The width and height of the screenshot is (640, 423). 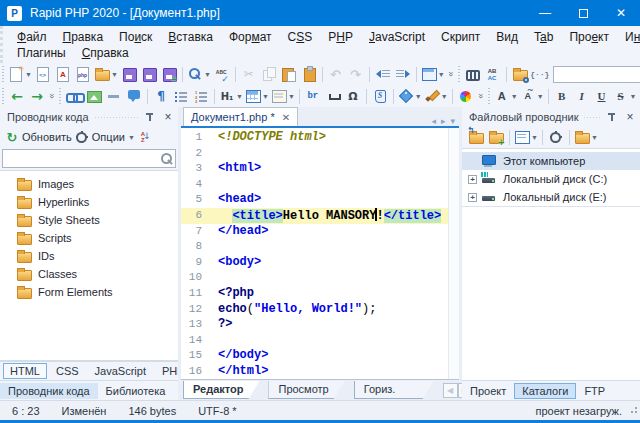 I want to click on favorite-folders-button: ▼, so click(x=586, y=137).